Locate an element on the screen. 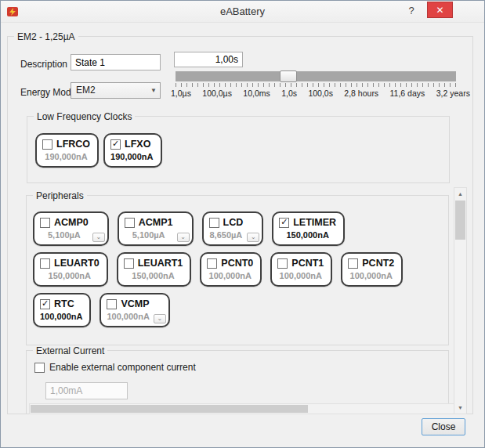  leuart1-checkbox is located at coordinates (128, 263).